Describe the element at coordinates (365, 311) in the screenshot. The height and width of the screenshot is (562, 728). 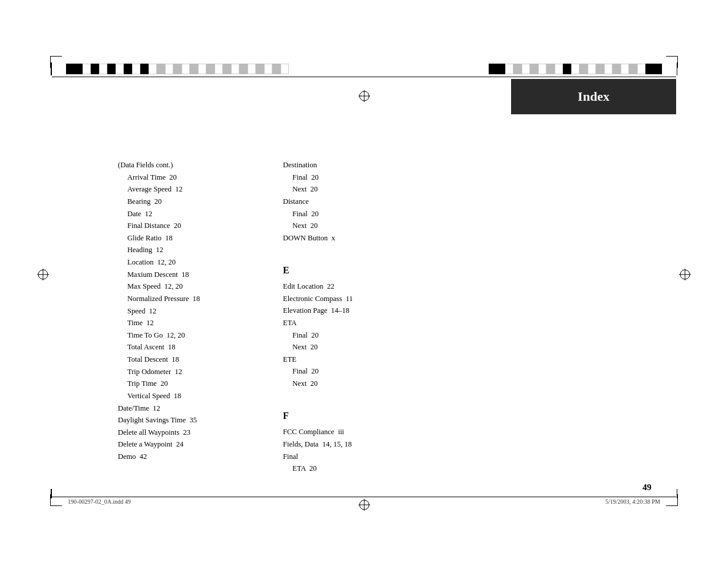
I see `entry-elevation-page: Elevation Page 14–18` at that location.